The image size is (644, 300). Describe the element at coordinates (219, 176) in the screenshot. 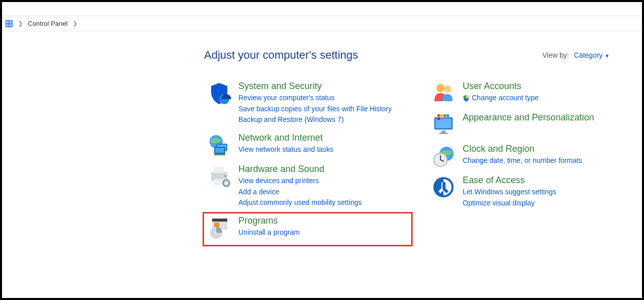

I see `printer-icon` at that location.